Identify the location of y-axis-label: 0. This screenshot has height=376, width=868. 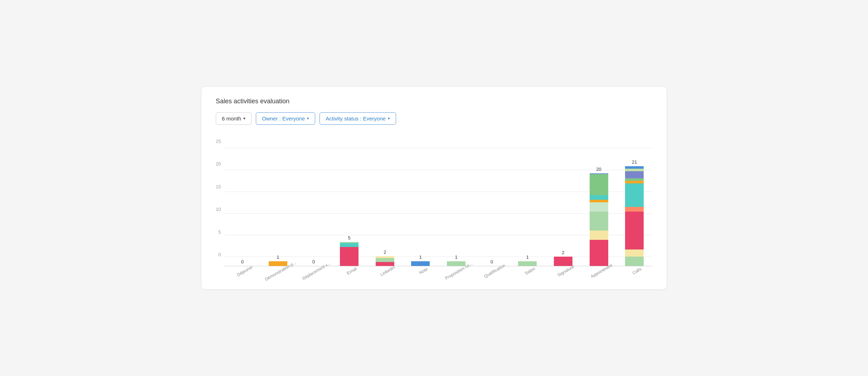
(218, 254).